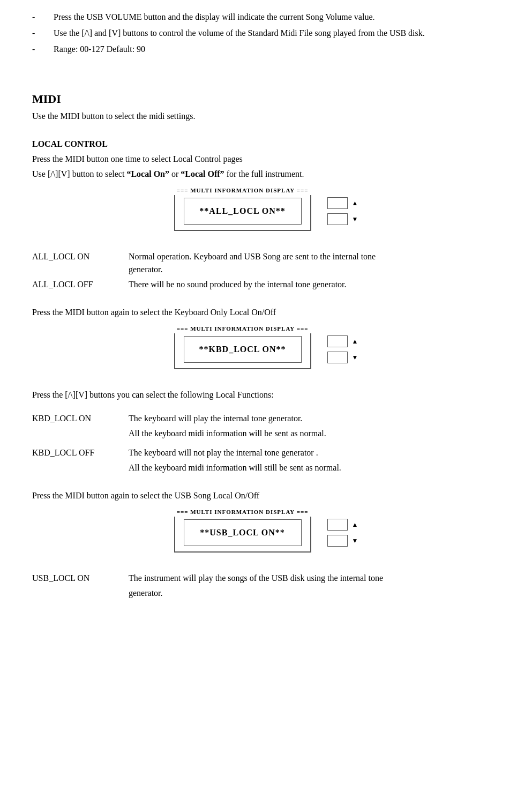  I want to click on bullet-text-3: Range: 00-127 Default: 90, so click(276, 49).